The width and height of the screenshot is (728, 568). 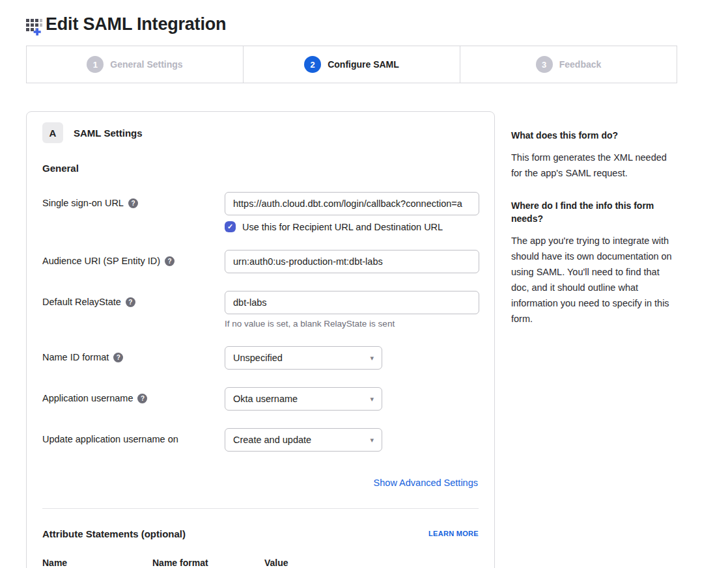 What do you see at coordinates (594, 228) in the screenshot?
I see `help-sidebar: What does this form do? This form genera…` at bounding box center [594, 228].